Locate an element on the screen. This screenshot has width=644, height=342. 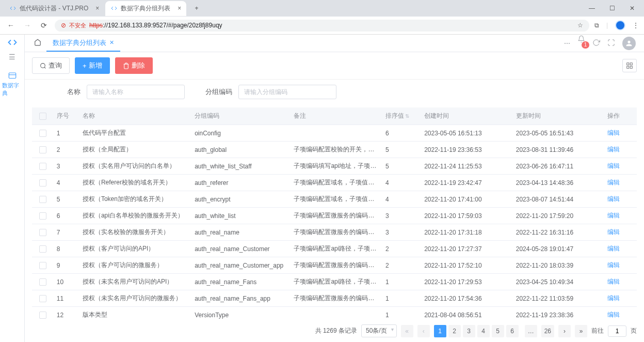
logo-icon is located at coordinates (12, 43).